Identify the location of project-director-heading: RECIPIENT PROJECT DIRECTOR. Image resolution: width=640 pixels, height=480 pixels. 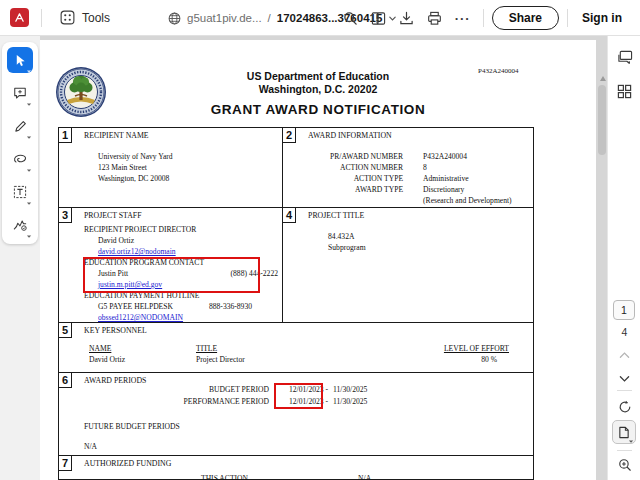
(182, 230).